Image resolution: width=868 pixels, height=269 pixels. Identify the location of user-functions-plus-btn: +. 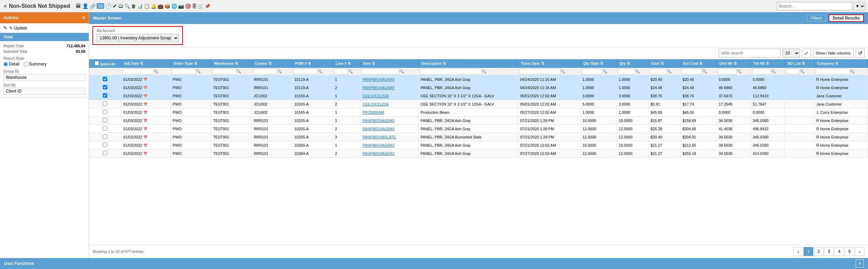
(860, 264).